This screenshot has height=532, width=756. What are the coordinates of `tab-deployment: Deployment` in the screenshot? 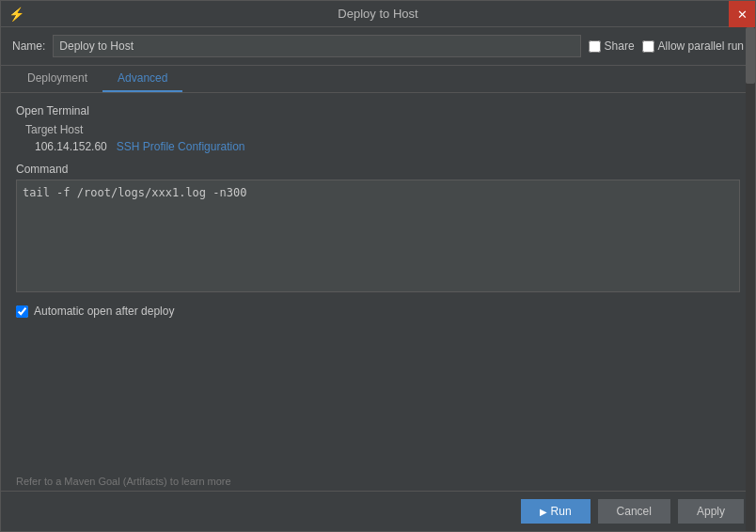 It's located at (57, 79).